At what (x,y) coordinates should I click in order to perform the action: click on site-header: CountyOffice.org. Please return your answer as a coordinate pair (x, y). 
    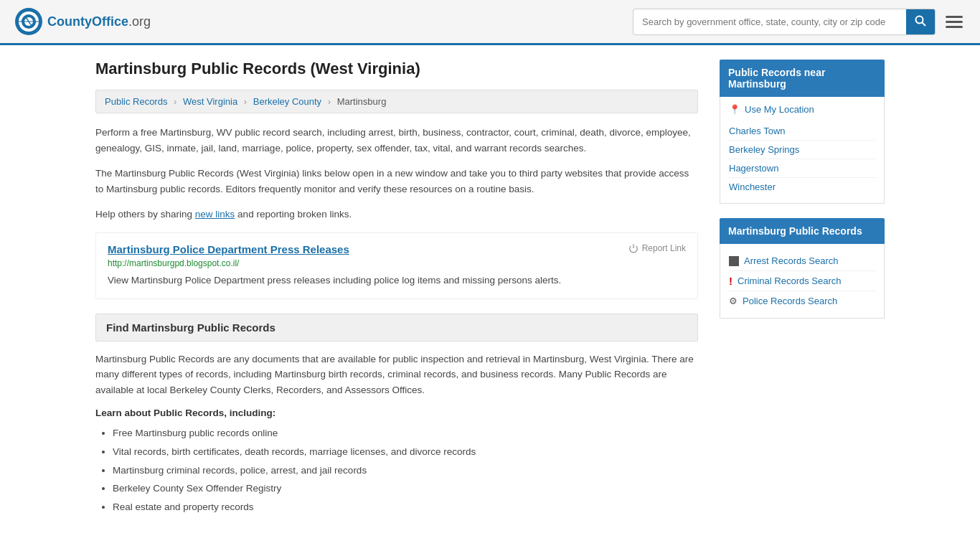
    Looking at the image, I should click on (490, 23).